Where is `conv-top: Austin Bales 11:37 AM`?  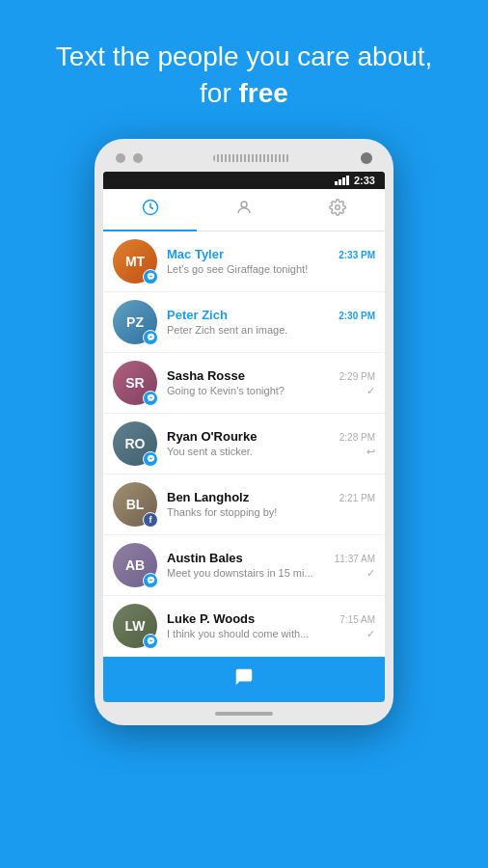 conv-top: Austin Bales 11:37 AM is located at coordinates (271, 557).